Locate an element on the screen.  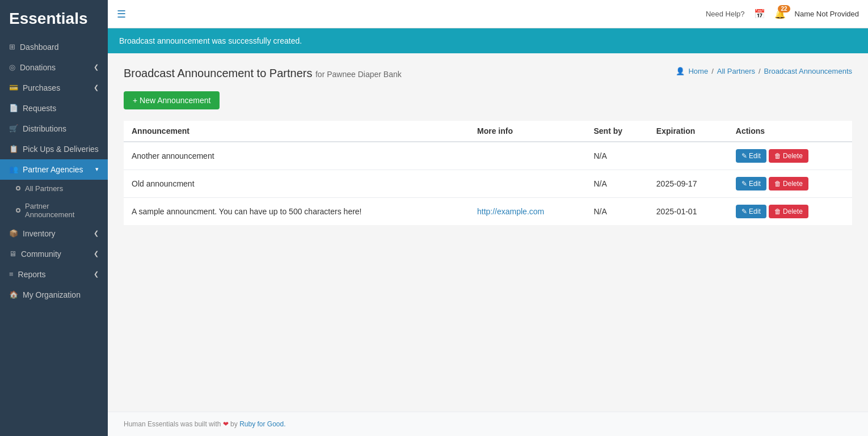
community-icon: 🖥 is located at coordinates (12, 254).